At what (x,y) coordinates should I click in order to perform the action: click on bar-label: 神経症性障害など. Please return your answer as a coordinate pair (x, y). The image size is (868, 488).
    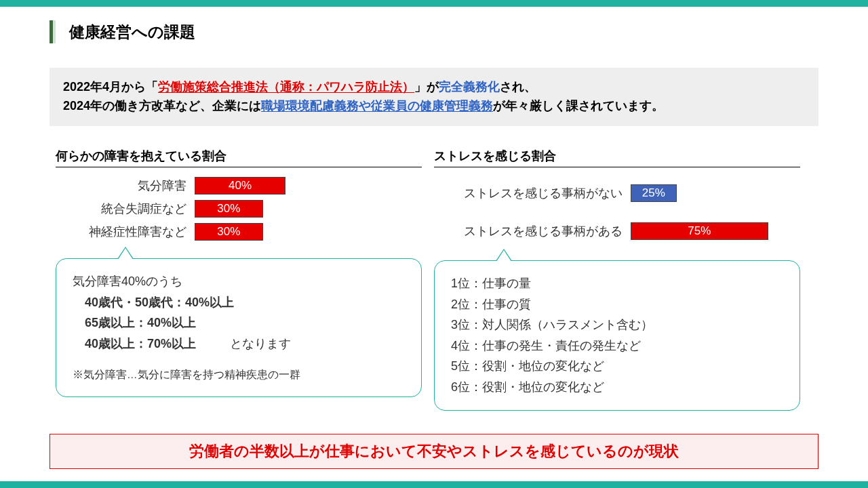
    Looking at the image, I should click on (125, 232).